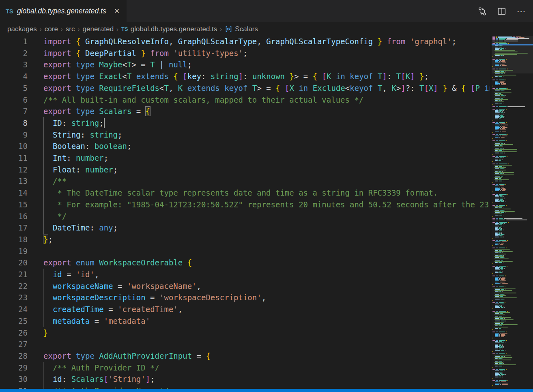  Describe the element at coordinates (14, 123) in the screenshot. I see `line-number: 8` at that location.